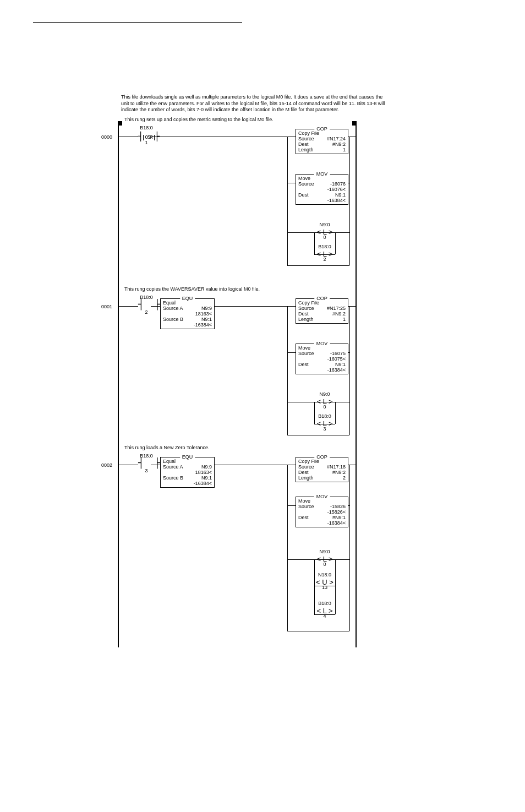 This screenshot has width=525, height=812. Describe the element at coordinates (107, 307) in the screenshot. I see `rung-number: 0001` at that location.